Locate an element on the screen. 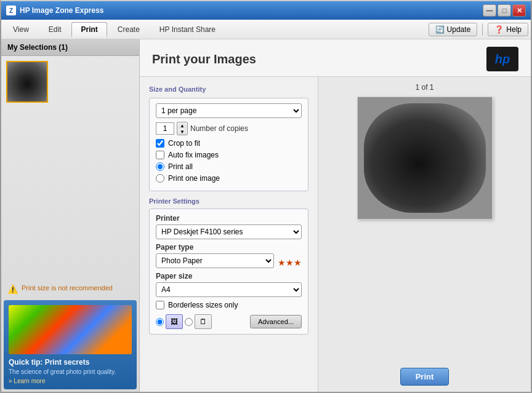  tab-view: View is located at coordinates (21, 30).